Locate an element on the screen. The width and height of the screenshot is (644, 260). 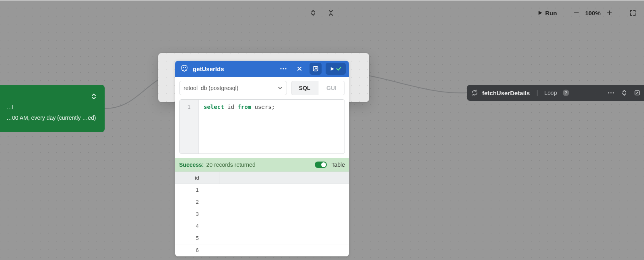
table-row: 3 is located at coordinates (262, 214).